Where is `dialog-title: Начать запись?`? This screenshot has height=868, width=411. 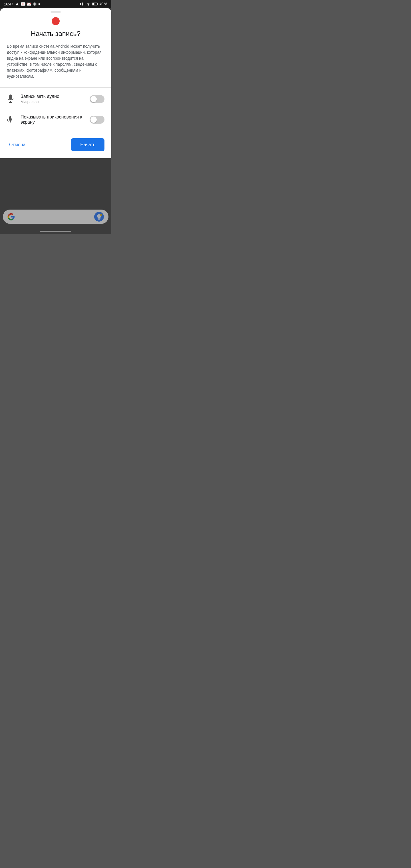
dialog-title: Начать запись? is located at coordinates (56, 34).